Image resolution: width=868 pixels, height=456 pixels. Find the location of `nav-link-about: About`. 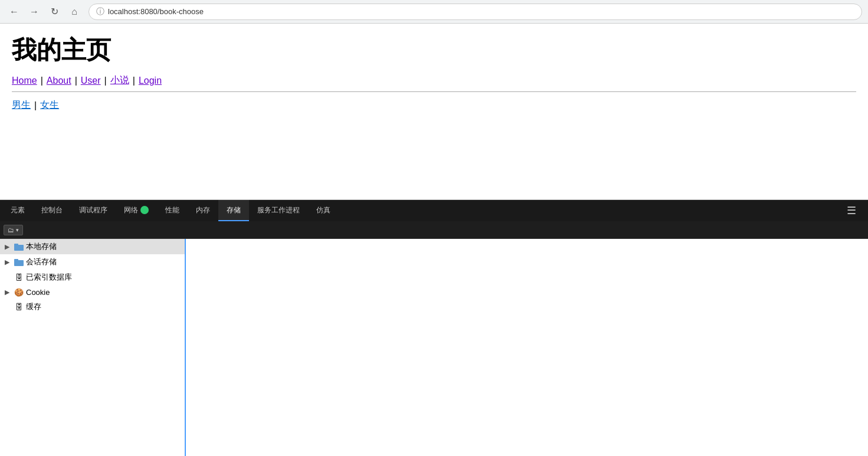

nav-link-about: About is located at coordinates (59, 81).